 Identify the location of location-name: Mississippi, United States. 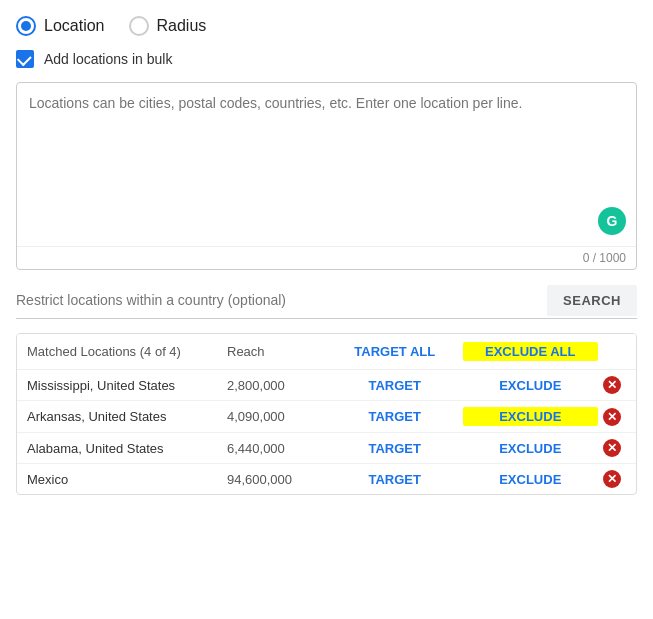
(127, 386).